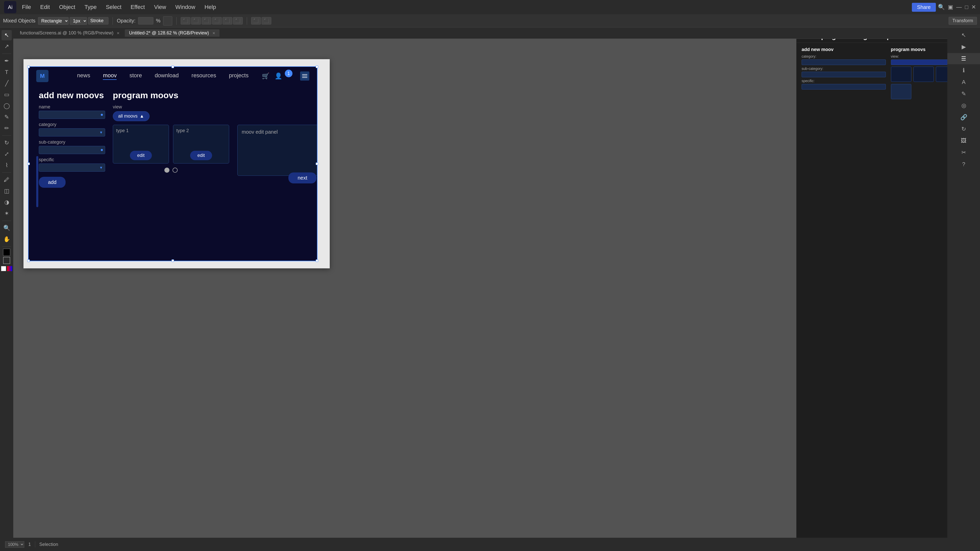 This screenshot has width=980, height=551. I want to click on menu-window: Window, so click(185, 7).